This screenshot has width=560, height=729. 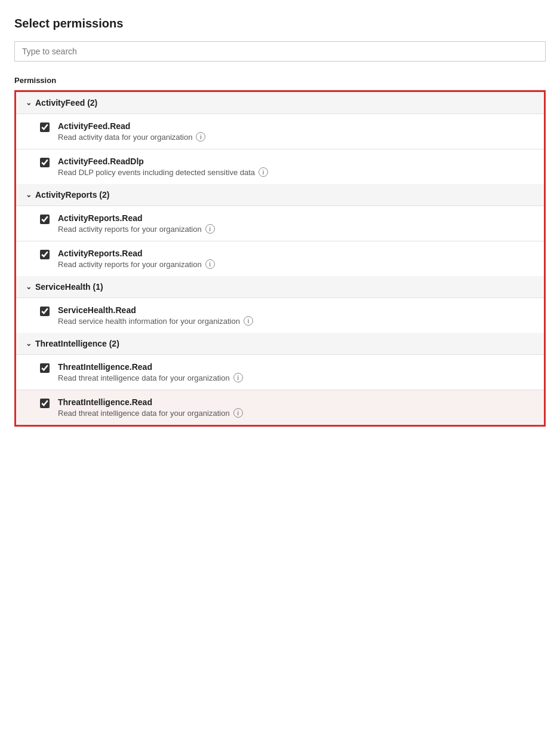 What do you see at coordinates (280, 24) in the screenshot?
I see `page-title: Select permissions` at bounding box center [280, 24].